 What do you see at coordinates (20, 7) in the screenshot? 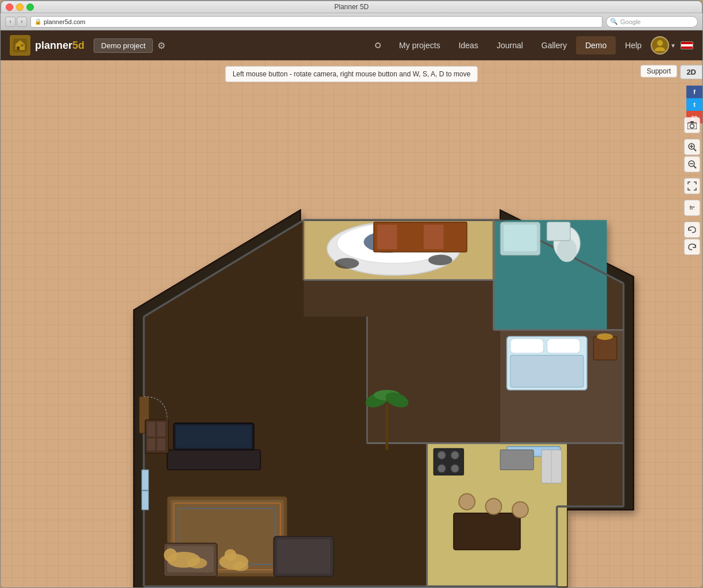
I see `minimize-button` at bounding box center [20, 7].